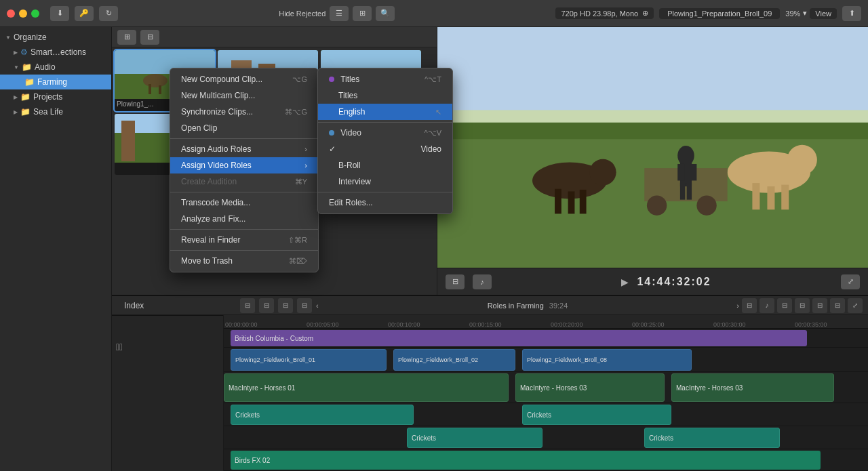 The height and width of the screenshot is (471, 868). I want to click on menu-item-move-trash: Move to Trash ⌘⌦, so click(244, 261).